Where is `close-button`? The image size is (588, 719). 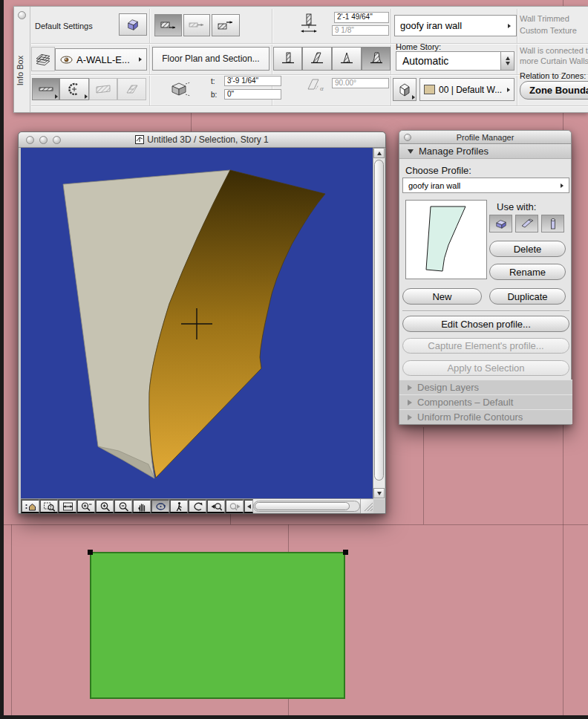
close-button is located at coordinates (30, 140).